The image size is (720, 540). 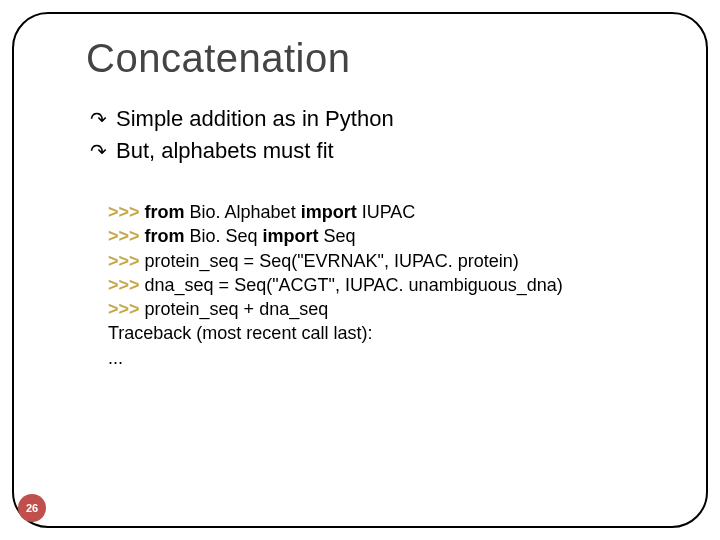 I want to click on bullet-item: ↷Simple addition as in Python, so click(x=375, y=119).